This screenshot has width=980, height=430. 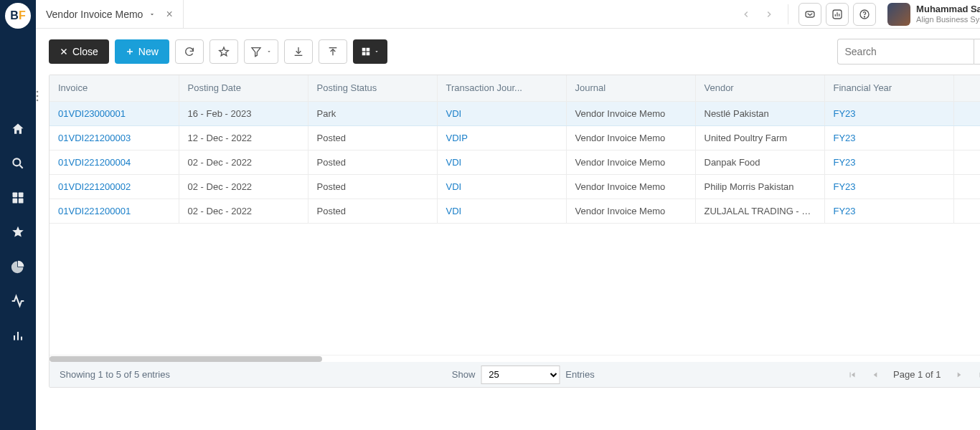 I want to click on app-logo: BF, so click(x=18, y=16).